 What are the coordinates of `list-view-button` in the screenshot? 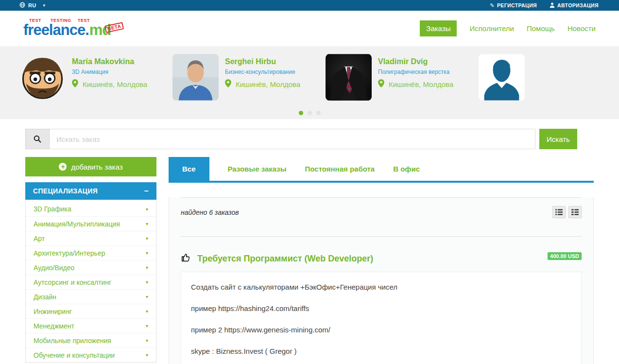 It's located at (559, 212).